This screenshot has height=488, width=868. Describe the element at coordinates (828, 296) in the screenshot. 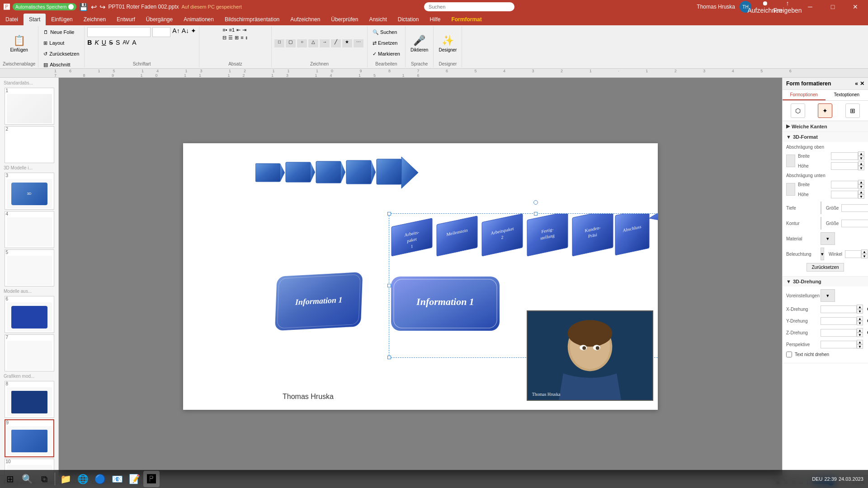

I see `voreinstellungen-dropdown: ▾` at that location.